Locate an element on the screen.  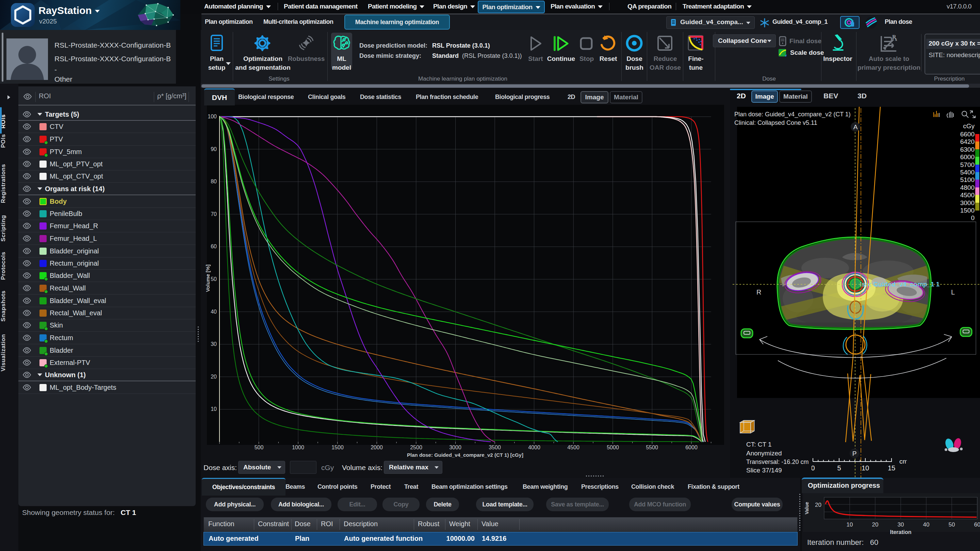
svg-text: 500 is located at coordinates (259, 447).